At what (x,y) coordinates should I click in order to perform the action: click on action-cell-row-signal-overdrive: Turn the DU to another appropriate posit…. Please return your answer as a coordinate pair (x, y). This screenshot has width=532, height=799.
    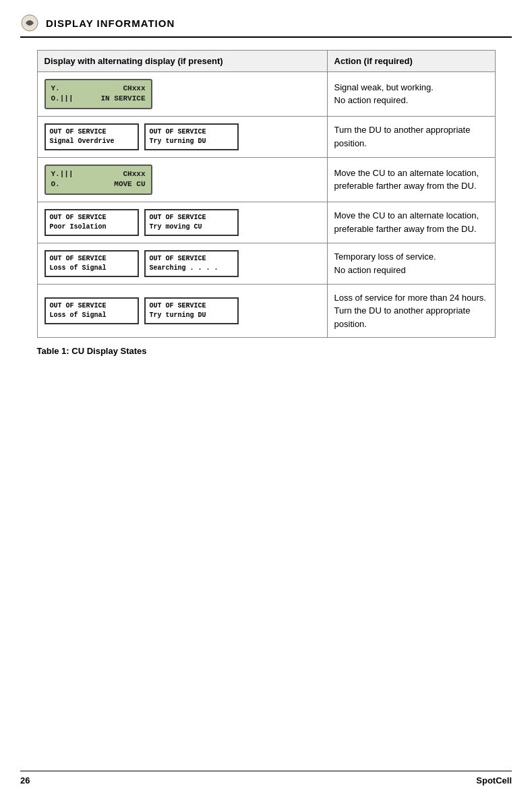
    Looking at the image, I should click on (411, 136).